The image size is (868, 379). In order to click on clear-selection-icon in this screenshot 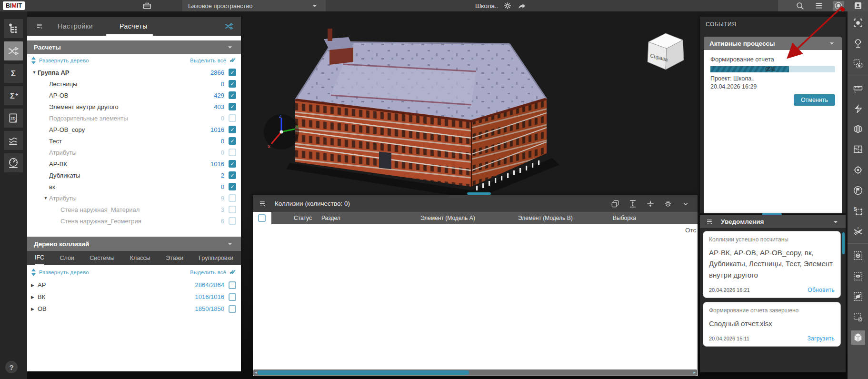, I will do `click(858, 317)`.